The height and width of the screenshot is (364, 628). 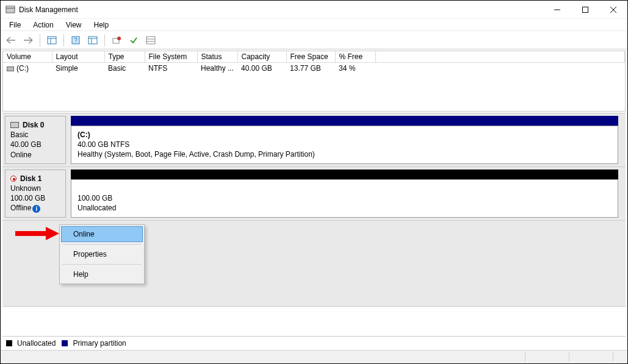 What do you see at coordinates (35, 188) in the screenshot?
I see `disk-type: Unknown` at bounding box center [35, 188].